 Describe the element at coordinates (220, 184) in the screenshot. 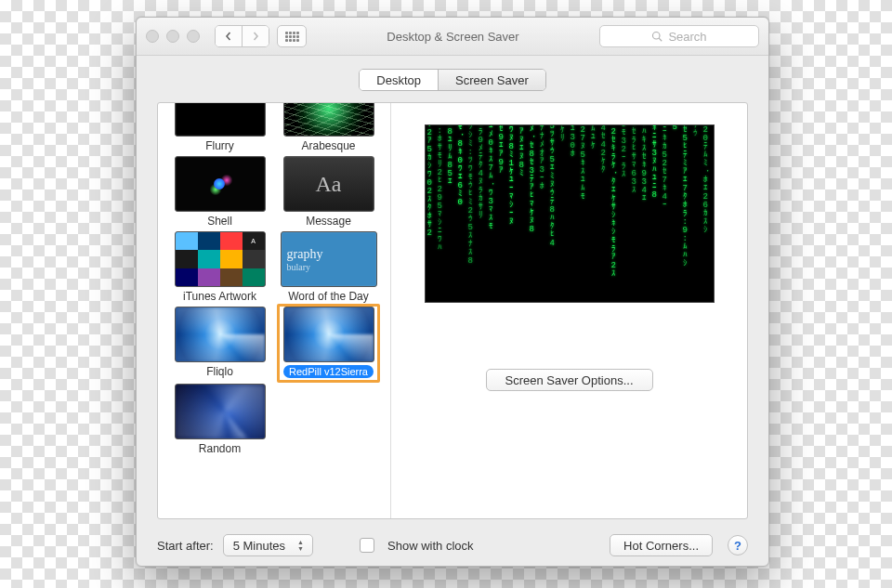

I see `thumb-shell` at that location.